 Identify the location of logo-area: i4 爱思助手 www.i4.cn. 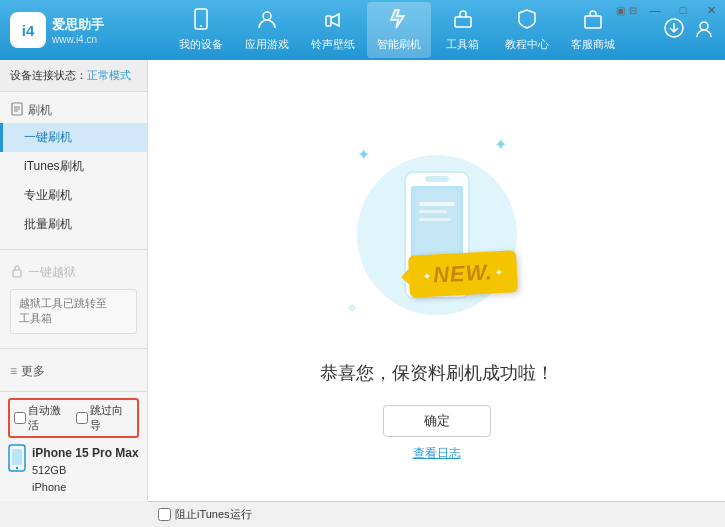
(70, 30).